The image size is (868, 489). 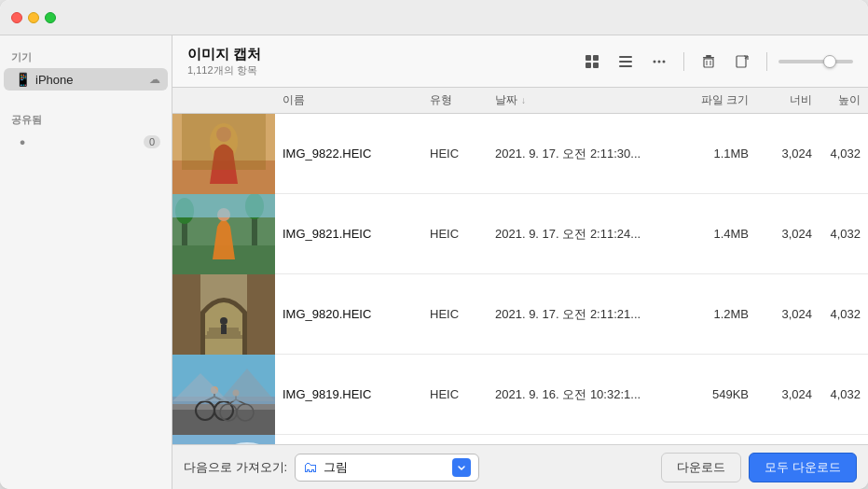 What do you see at coordinates (34, 18) in the screenshot?
I see `minimize-button` at bounding box center [34, 18].